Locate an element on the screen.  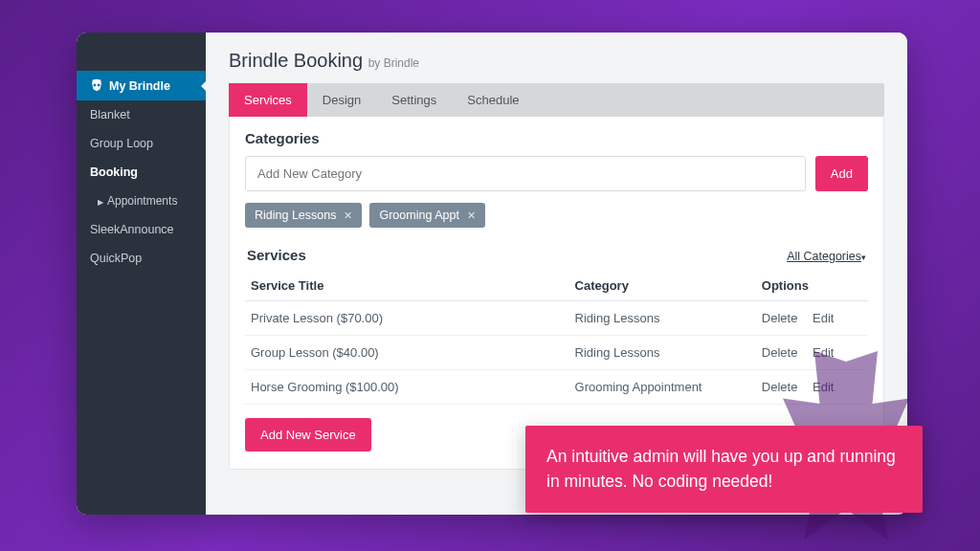
sidebar-item-my-brindle: My Brindle is located at coordinates (142, 86).